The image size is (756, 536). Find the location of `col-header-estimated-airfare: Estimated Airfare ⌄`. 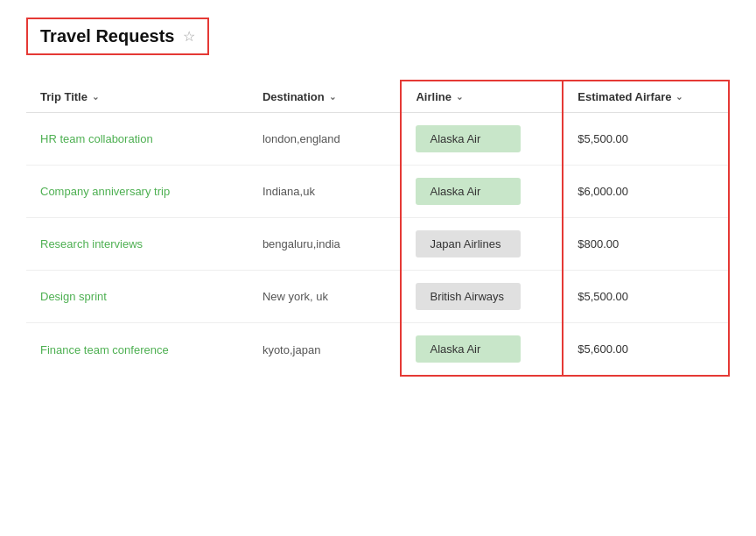

col-header-estimated-airfare: Estimated Airfare ⌄ is located at coordinates (646, 96).